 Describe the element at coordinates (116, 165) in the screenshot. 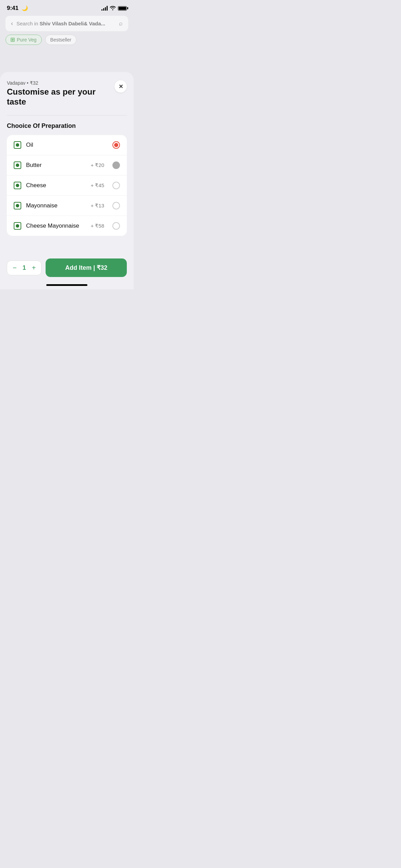

I see `radio-butter` at that location.